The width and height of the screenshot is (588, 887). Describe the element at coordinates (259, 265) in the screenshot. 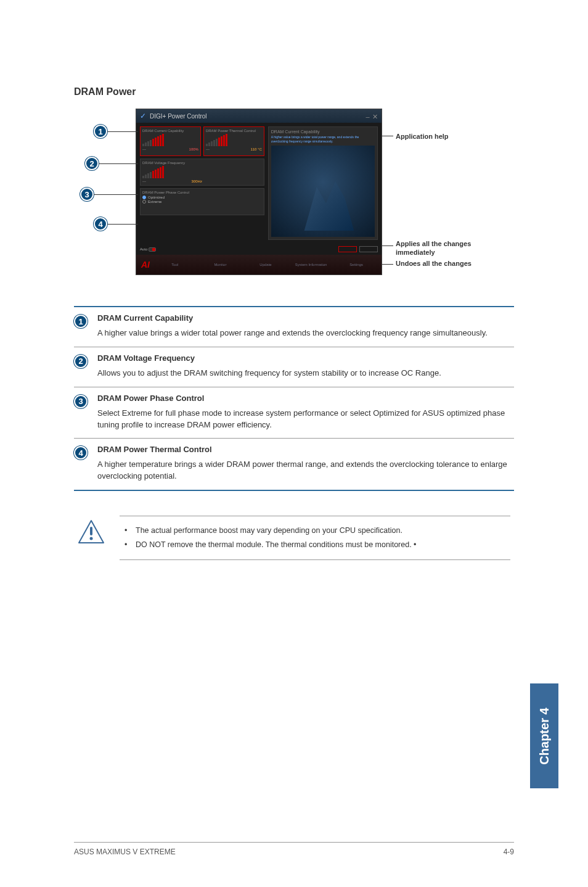

I see `bottom-bar: AI Tool Monitor Update System Informatio…` at that location.